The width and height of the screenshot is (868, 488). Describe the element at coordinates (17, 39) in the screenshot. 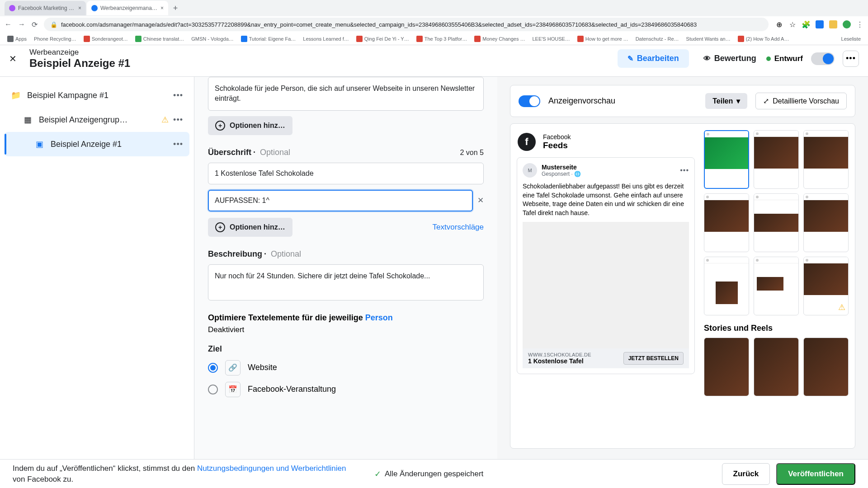

I see `bookmark: Apps` at that location.